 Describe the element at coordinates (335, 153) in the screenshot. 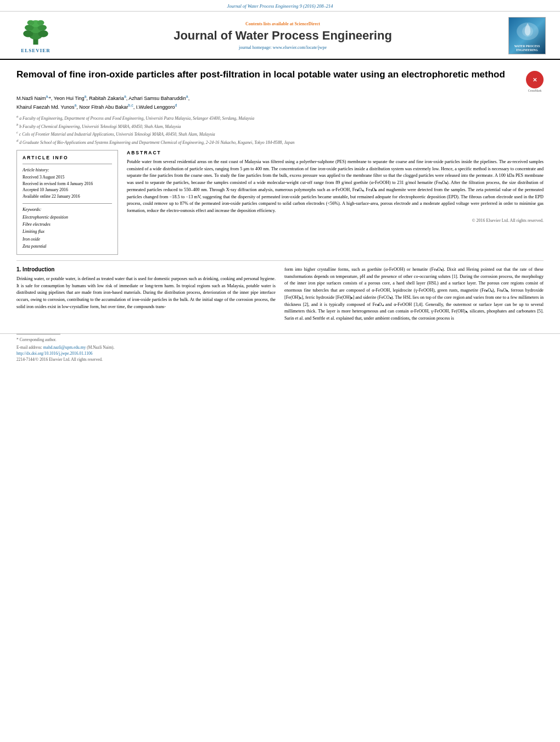

I see `abstract-title: ABSTRACT` at that location.